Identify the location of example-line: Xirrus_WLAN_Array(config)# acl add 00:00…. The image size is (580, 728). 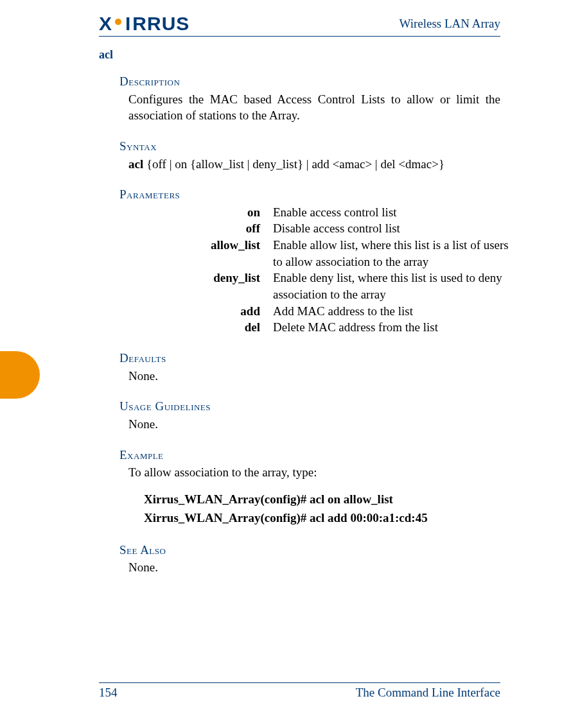
(322, 517).